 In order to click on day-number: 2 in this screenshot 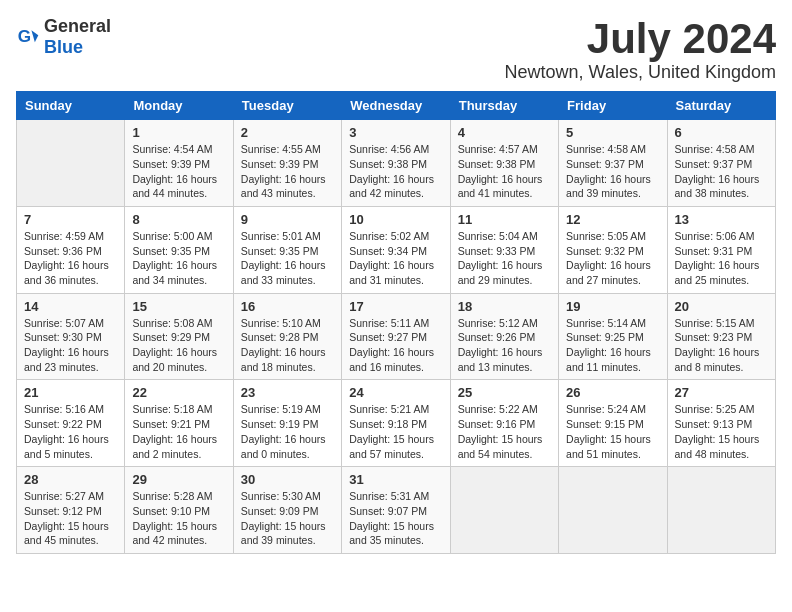, I will do `click(288, 132)`.